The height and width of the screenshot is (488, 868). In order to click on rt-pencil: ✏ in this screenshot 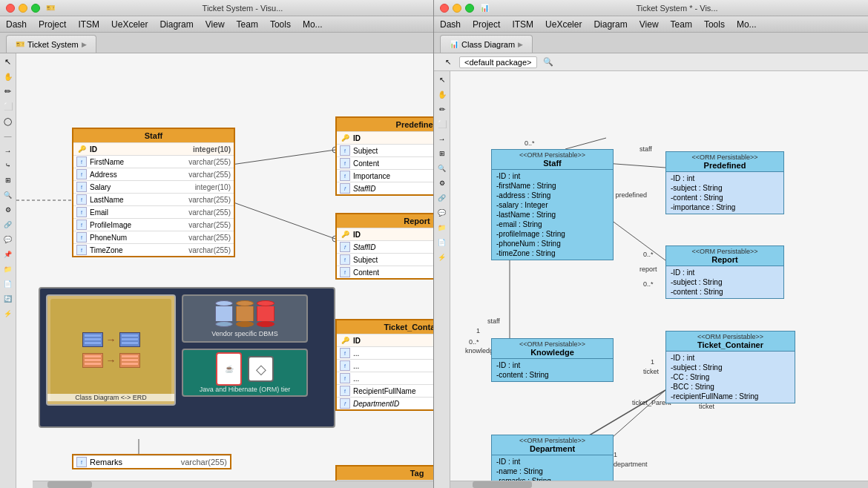, I will do `click(442, 109)`.